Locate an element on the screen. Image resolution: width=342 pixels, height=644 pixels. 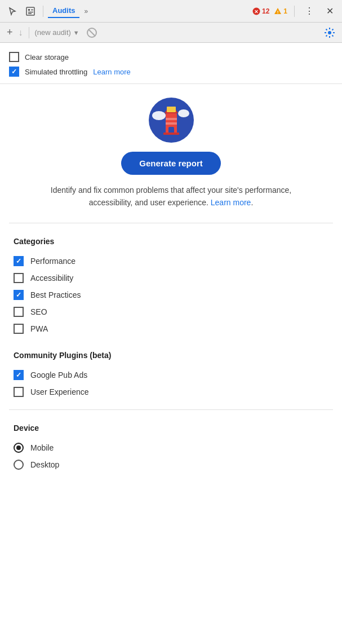
simulated-throttling-row: Simulated throttling Learn more is located at coordinates (171, 72).